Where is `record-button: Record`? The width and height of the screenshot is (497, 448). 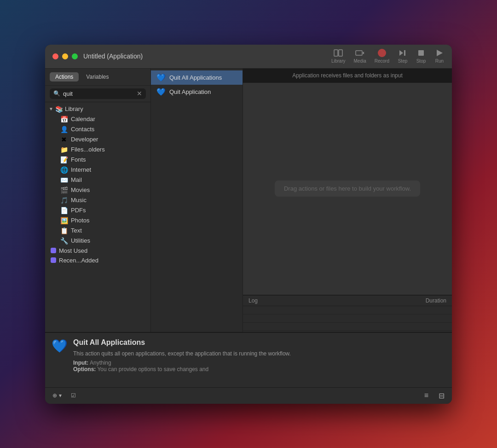 record-button: Record is located at coordinates (382, 56).